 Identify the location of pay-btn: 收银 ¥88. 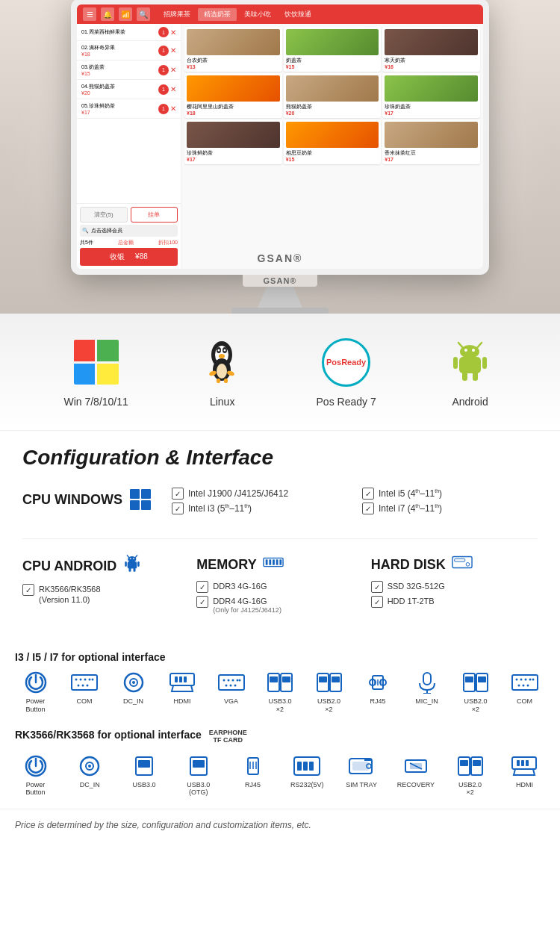
(128, 257).